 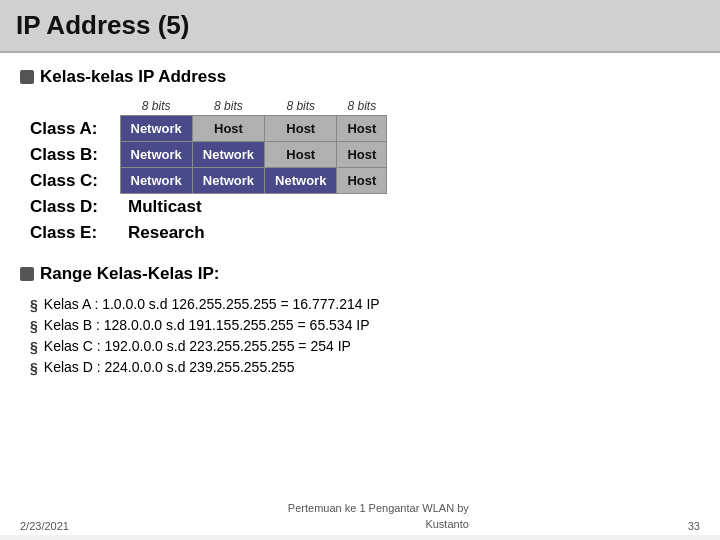 What do you see at coordinates (83, 25) in the screenshot?
I see `title-main: IP Address` at bounding box center [83, 25].